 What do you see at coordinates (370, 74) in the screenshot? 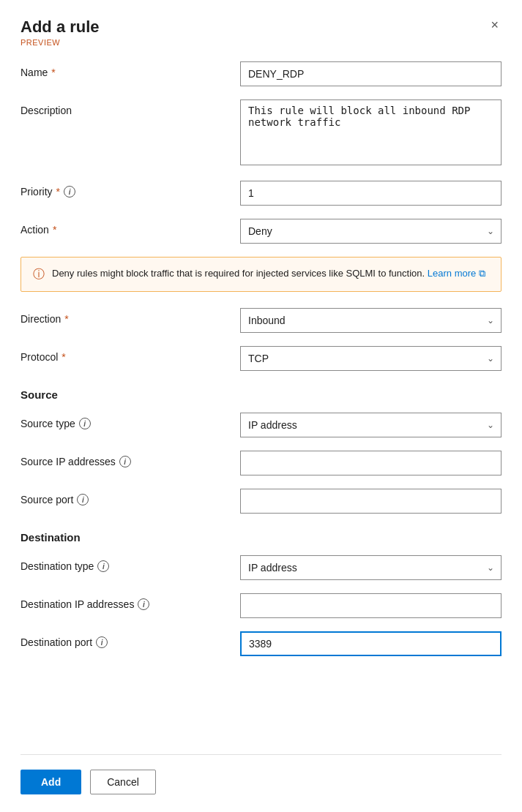
I see `name-control` at bounding box center [370, 74].